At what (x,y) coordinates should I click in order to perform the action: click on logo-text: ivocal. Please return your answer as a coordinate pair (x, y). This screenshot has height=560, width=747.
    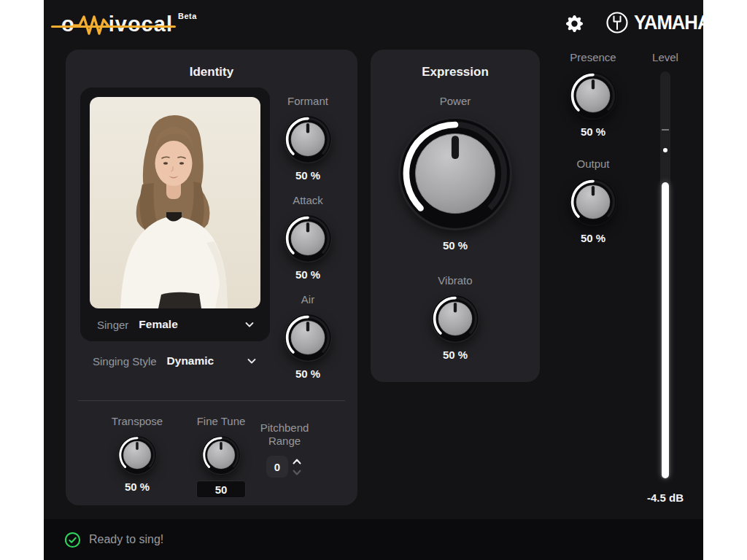
    Looking at the image, I should click on (141, 25).